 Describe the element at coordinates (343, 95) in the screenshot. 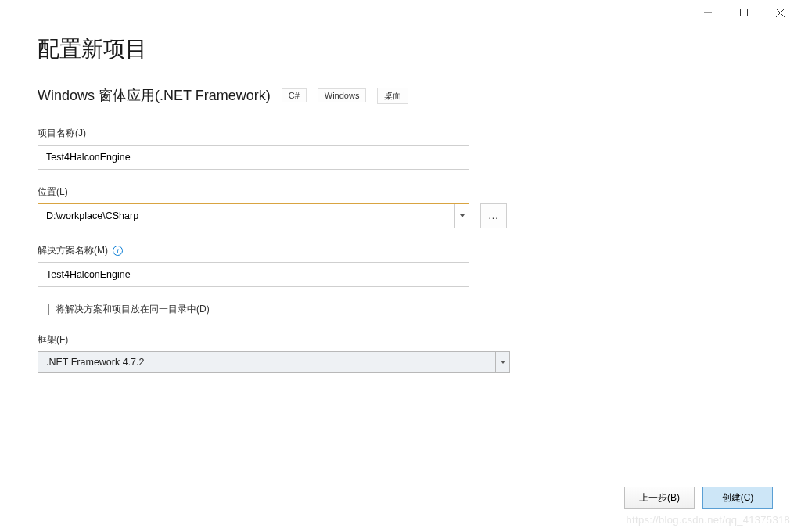

I see `tag-platform: Windows` at that location.